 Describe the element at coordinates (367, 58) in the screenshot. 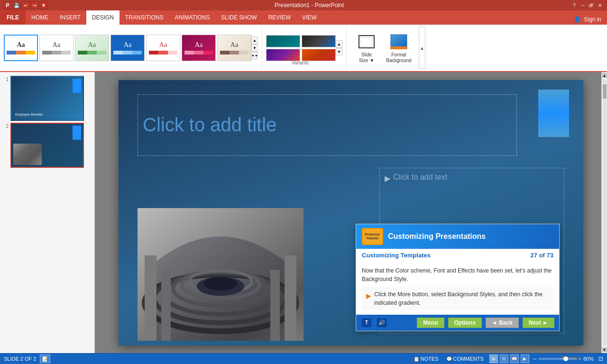

I see `slide-size-label: SlideSize ▼` at that location.